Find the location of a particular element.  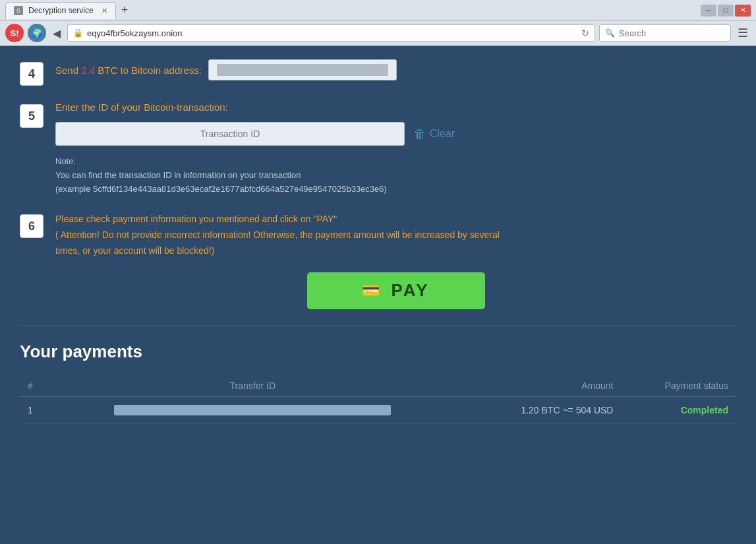

clear-label: Clear is located at coordinates (442, 134).